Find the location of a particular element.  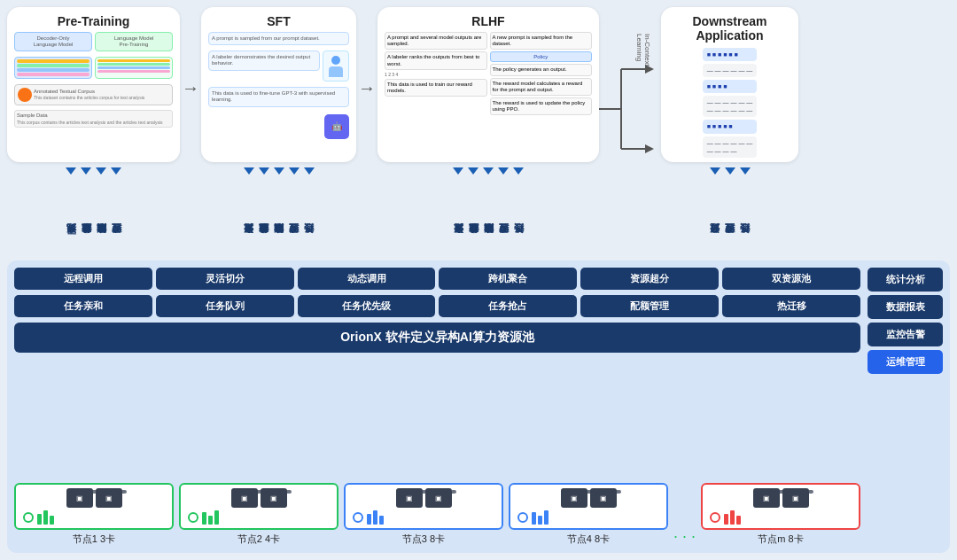

chat-gray-2: — — — — — —— — — — — — is located at coordinates (730, 106).